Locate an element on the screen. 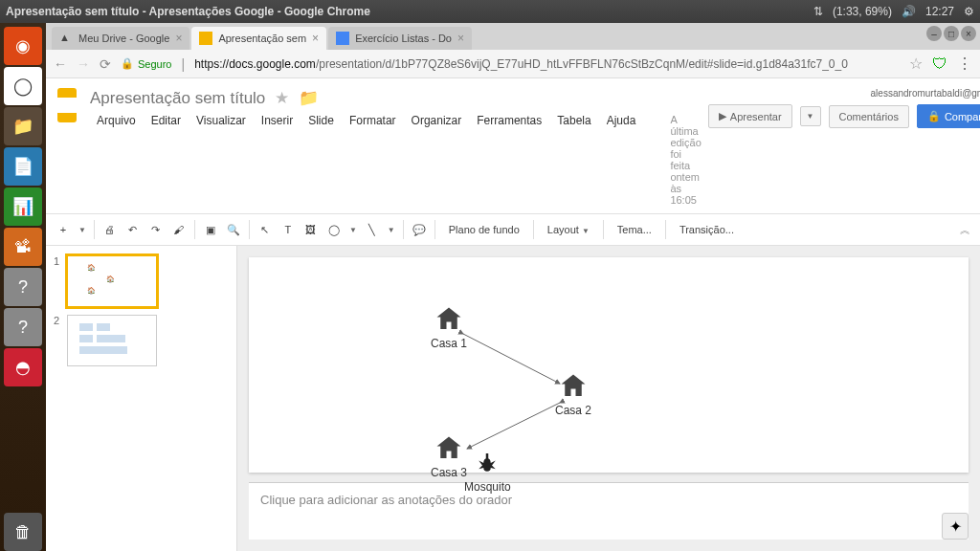  docs-favicon-icon is located at coordinates (343, 38).